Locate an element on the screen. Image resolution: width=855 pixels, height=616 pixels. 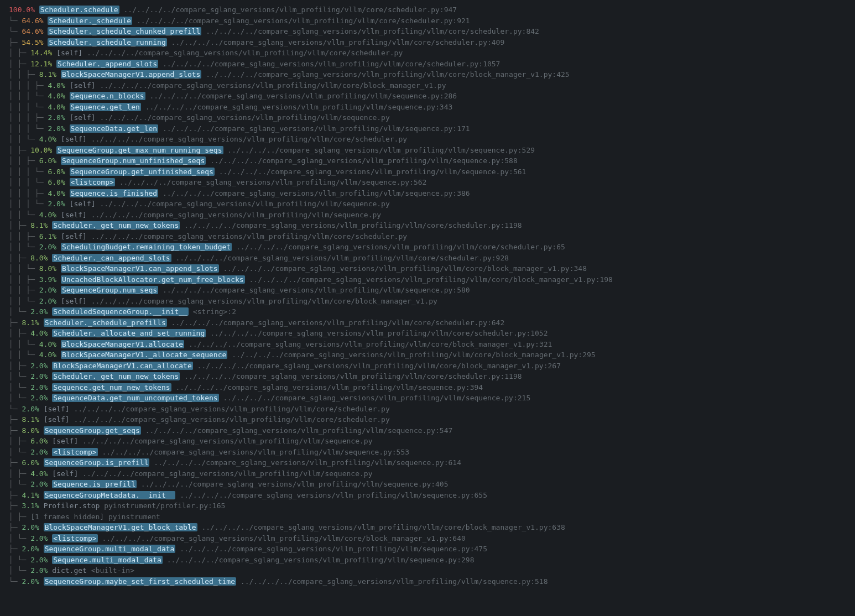
profiler-row: │ ├─ 10.0% SequenceGroup.get_max_num_run… is located at coordinates (432, 150).